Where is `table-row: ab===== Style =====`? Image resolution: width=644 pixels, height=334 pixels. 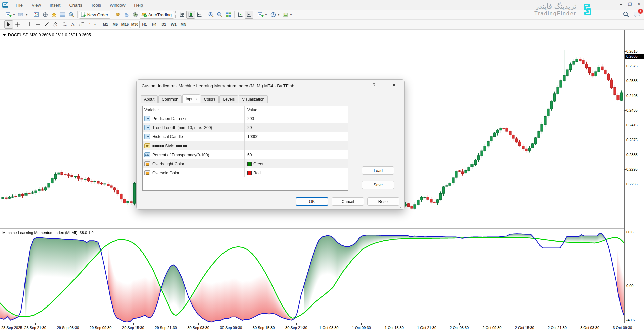 table-row: ab===== Style ===== is located at coordinates (245, 146).